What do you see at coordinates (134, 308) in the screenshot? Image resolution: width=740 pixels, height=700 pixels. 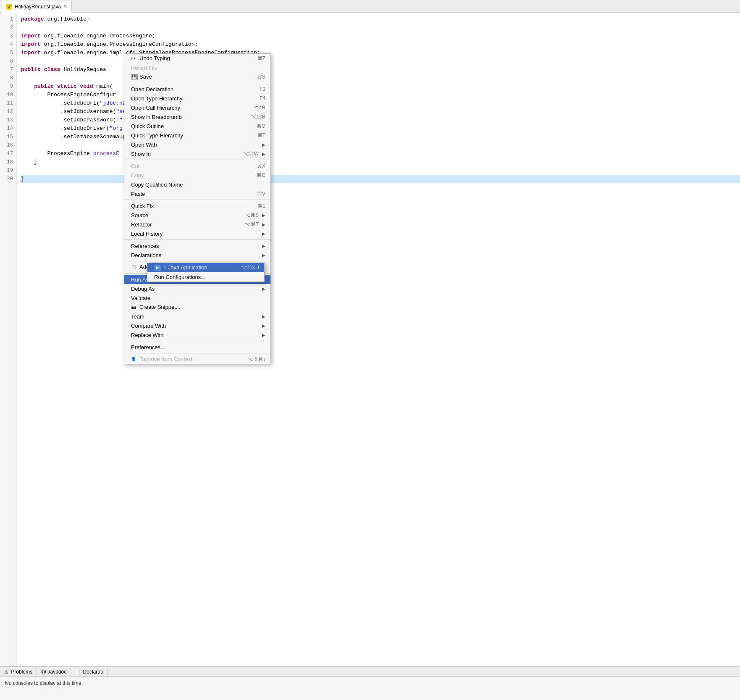 I see `create-snippet-icon: 📷` at bounding box center [134, 308].